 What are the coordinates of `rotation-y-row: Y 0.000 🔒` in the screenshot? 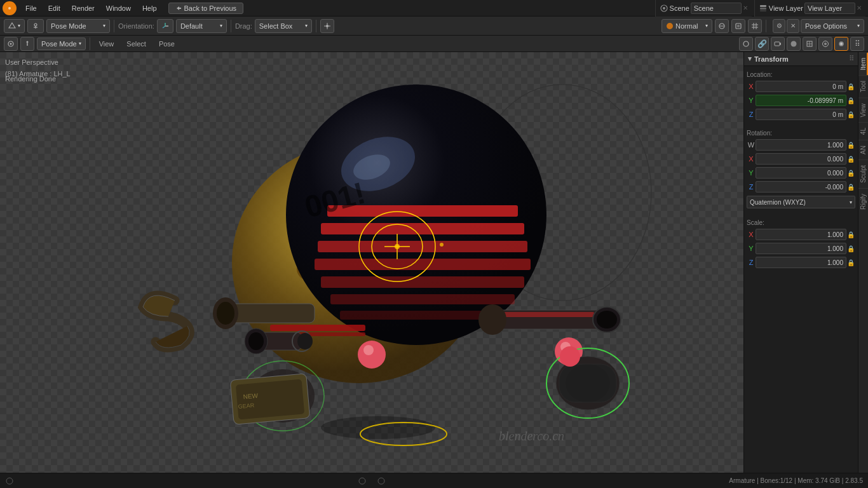 It's located at (801, 173).